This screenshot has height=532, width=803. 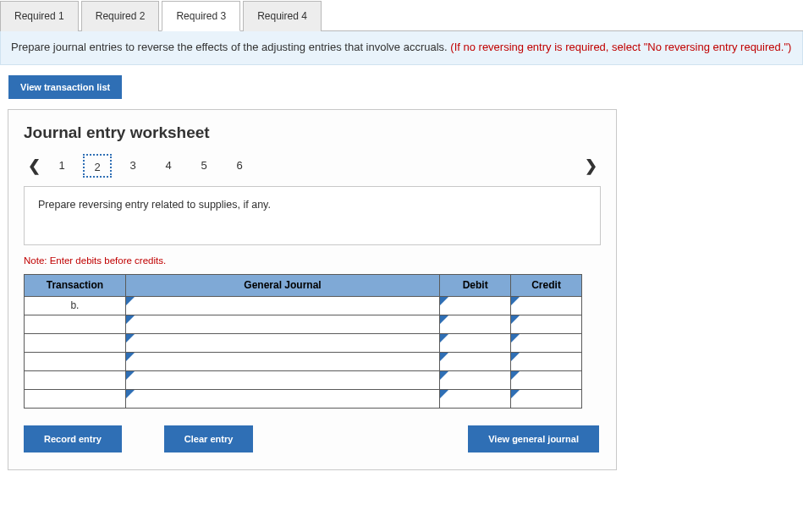 I want to click on instruction-red: (If no reversing entry is required, sele…, so click(x=621, y=47).